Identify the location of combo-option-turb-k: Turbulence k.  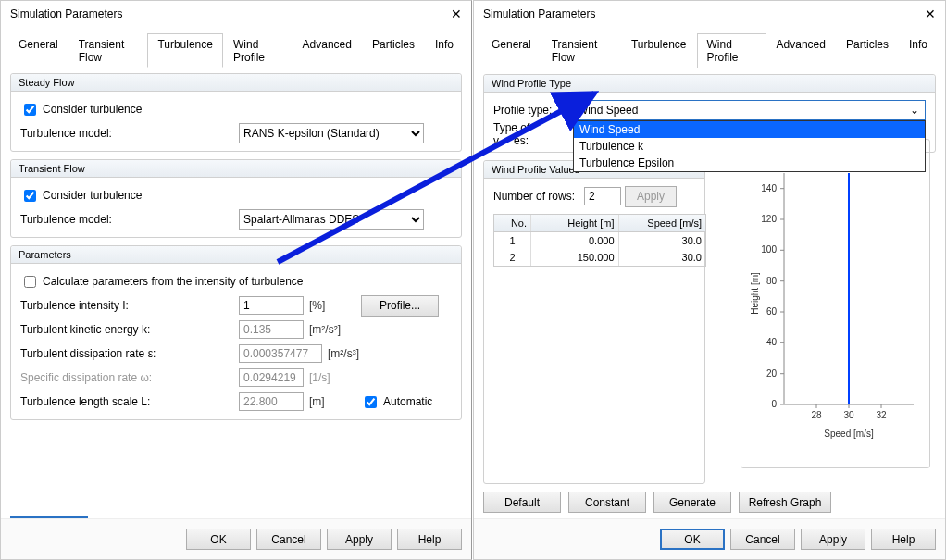
(750, 146).